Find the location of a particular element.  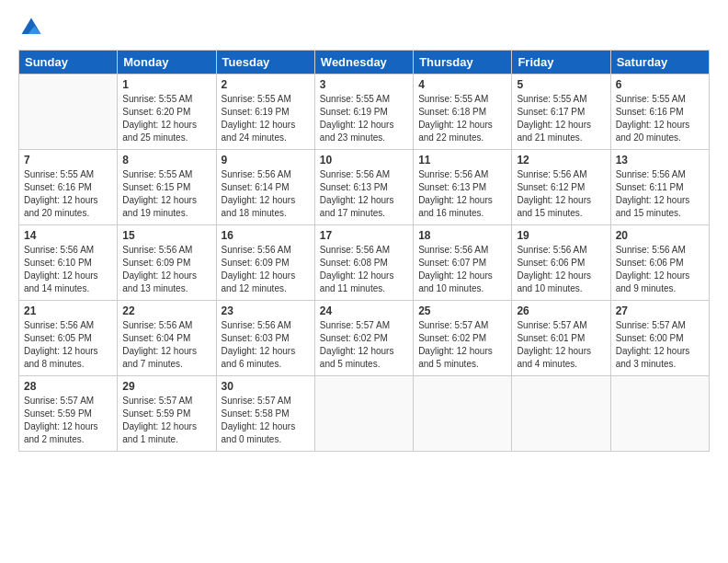

daylight-label: Daylight: 12 hours and 7 minutes. is located at coordinates (160, 357).